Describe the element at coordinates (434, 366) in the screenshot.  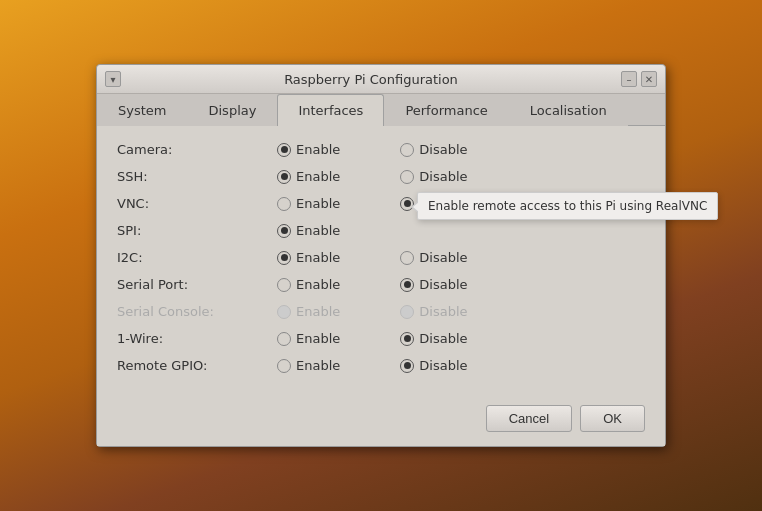
I see `remote-gpio-disable-option: Disable` at that location.